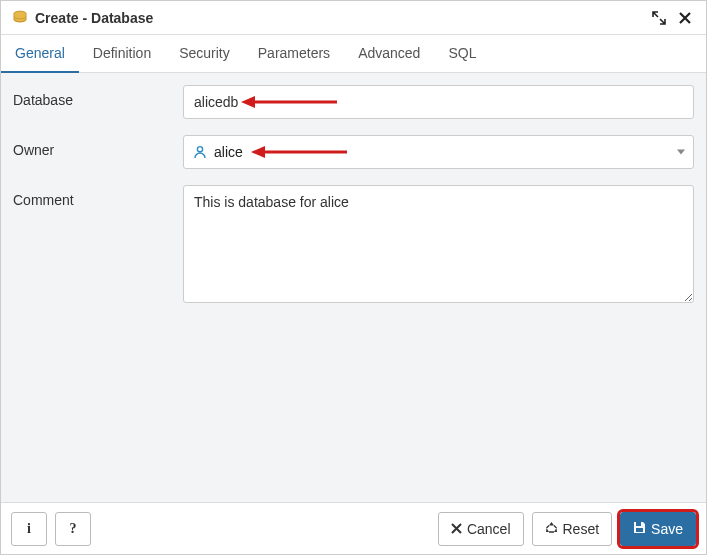  I want to click on tab-bar: General Definition Security Parameters A…, so click(354, 54).